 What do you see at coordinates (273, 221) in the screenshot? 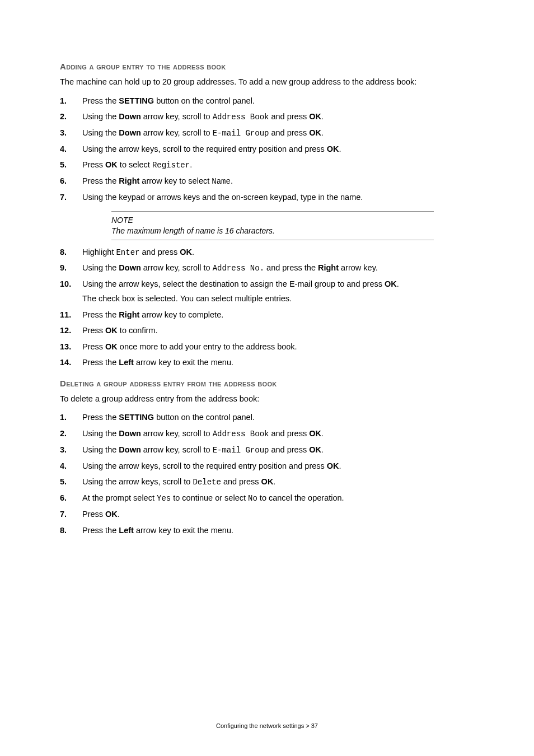
I see `note-label: NOTE` at bounding box center [273, 221].